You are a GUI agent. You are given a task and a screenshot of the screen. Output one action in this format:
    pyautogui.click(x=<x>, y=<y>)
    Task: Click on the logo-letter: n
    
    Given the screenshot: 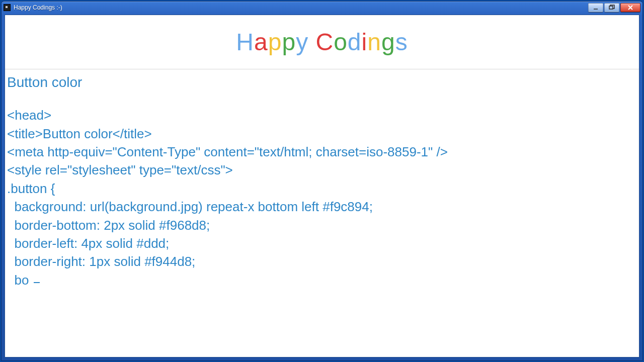 What is the action you would take?
    pyautogui.click(x=374, y=42)
    